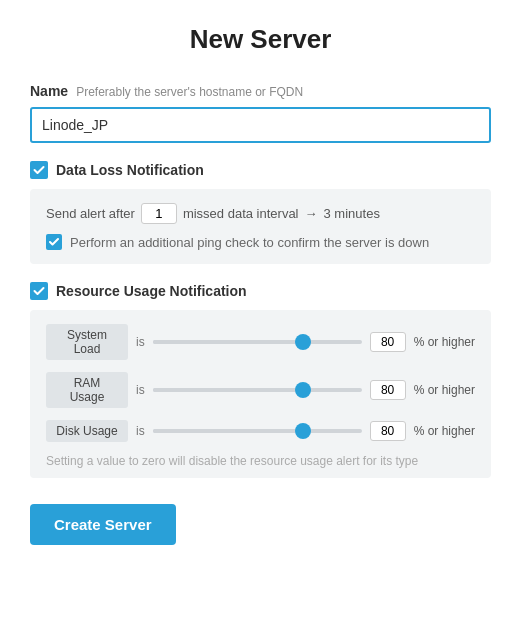 The width and height of the screenshot is (521, 632). I want to click on alert-value-input, so click(159, 214).